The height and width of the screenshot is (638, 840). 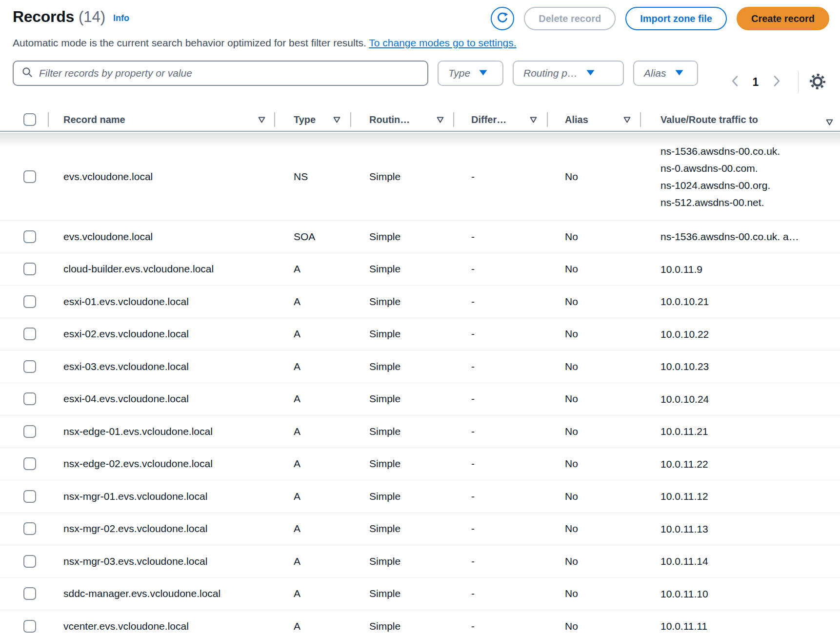 I want to click on change-modes-link: To change modes go to settings., so click(x=442, y=43).